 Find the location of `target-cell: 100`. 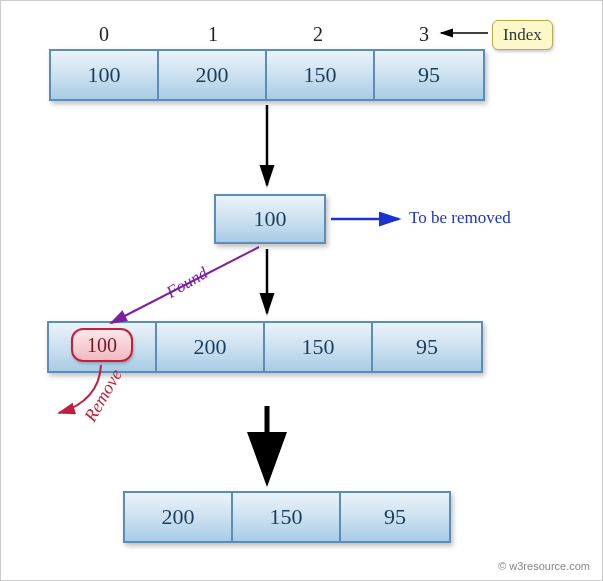

target-cell: 100 is located at coordinates (270, 219).